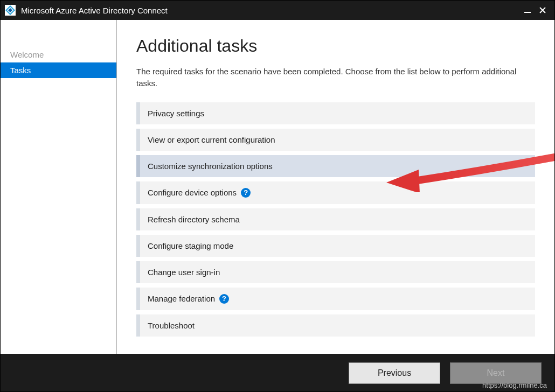 The width and height of the screenshot is (555, 392). I want to click on task-label: Privacy settings, so click(176, 113).